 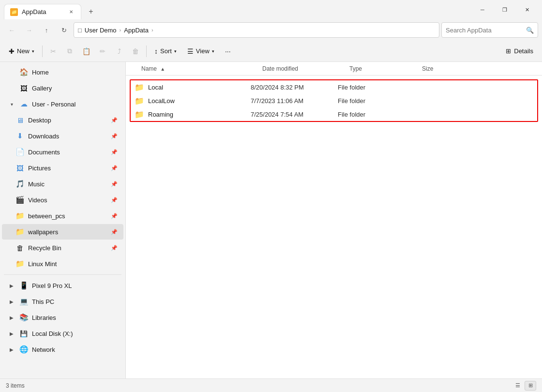 What do you see at coordinates (271, 51) in the screenshot?
I see `toolbar: ✚ New ▾ ✂ ⧉ 📋 ✏ ⤴ 🗑 ↕ Sort ▾ ☰ View ▾ ··…` at bounding box center [271, 51].